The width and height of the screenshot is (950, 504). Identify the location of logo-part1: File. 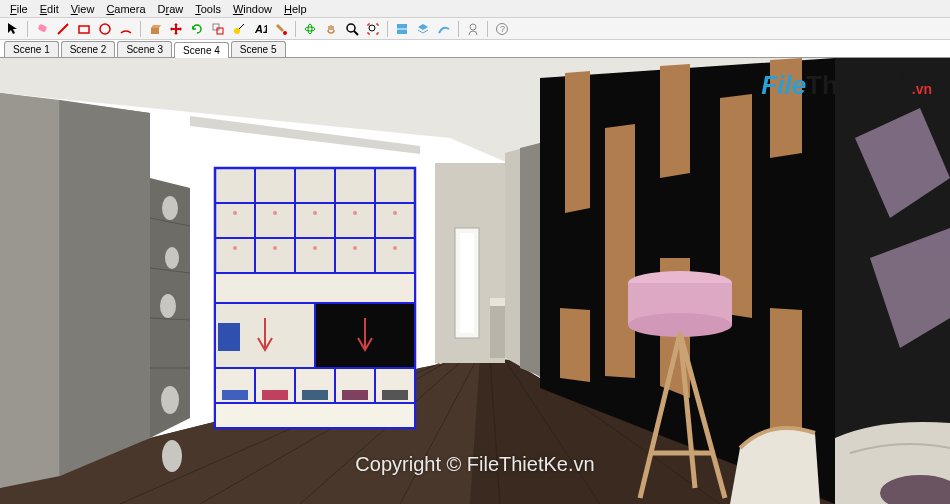
(784, 85).